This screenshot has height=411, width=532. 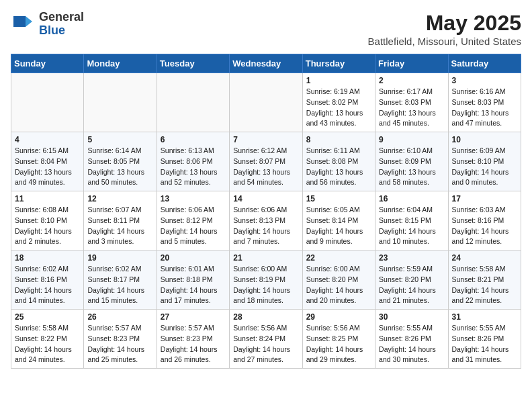 I want to click on sunrise-line: Sunrise: 6:11 AM, so click(x=339, y=151).